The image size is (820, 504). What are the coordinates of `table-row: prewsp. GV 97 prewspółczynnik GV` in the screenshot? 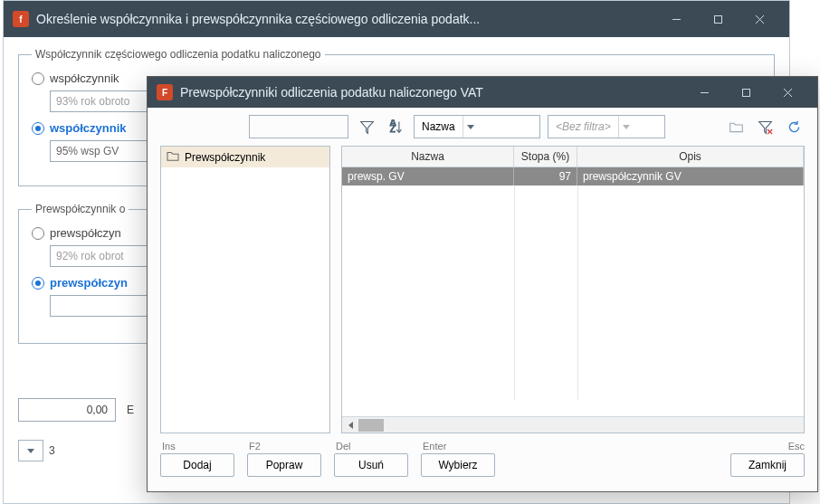 It's located at (573, 176).